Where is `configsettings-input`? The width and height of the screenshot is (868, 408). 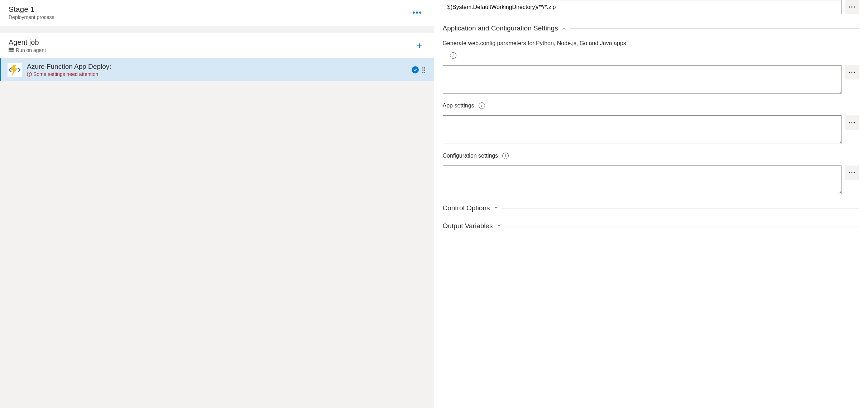 configsettings-input is located at coordinates (642, 180).